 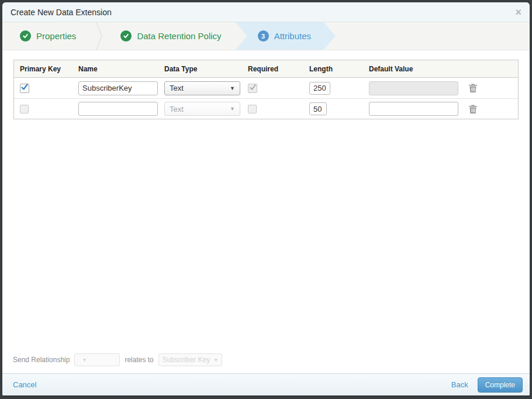 What do you see at coordinates (61, 12) in the screenshot?
I see `dialog-title: Create New Data Extension` at bounding box center [61, 12].